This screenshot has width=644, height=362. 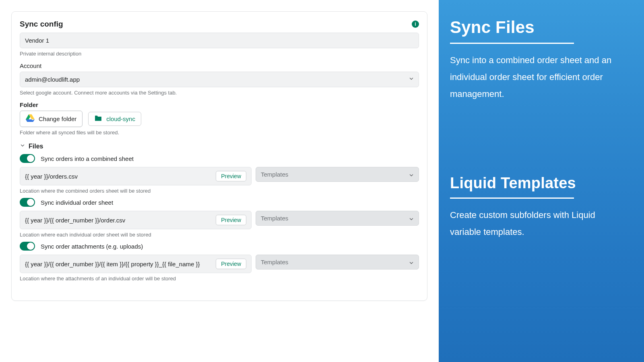 I want to click on card-title: Sync config, so click(x=41, y=24).